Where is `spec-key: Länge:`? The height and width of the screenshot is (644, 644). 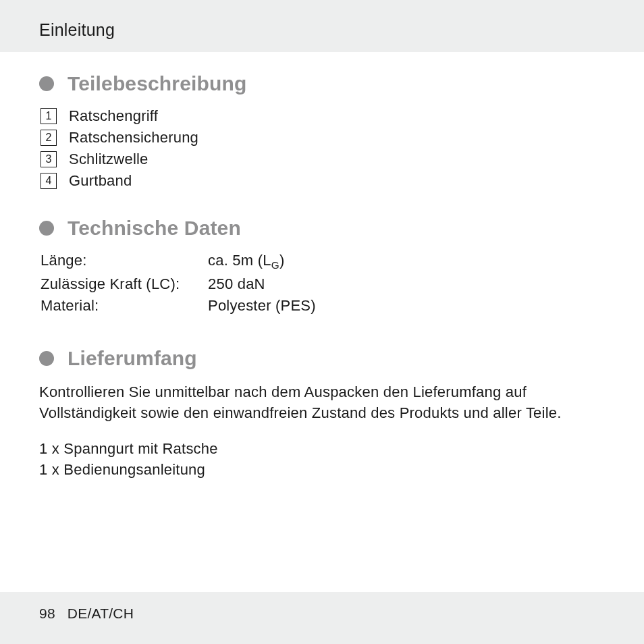 spec-key: Länge: is located at coordinates (124, 262).